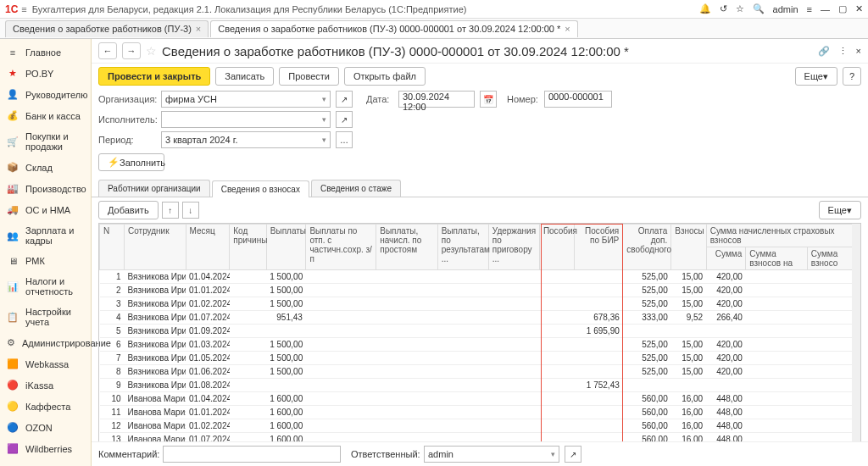  I want to click on open-file-button: Открыть файл, so click(385, 76).